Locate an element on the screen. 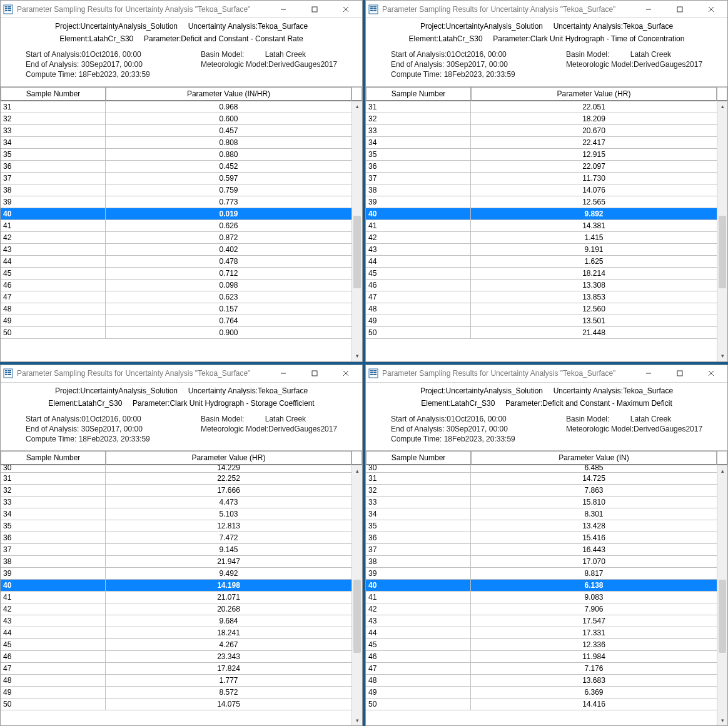  column-parameter-value: Parameter Value (IN/HR) is located at coordinates (229, 94).